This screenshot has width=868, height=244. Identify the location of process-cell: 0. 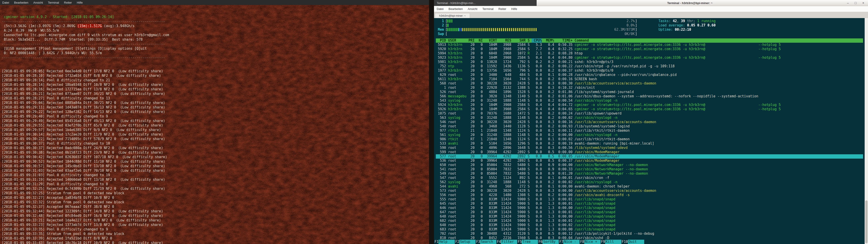
(480, 75).